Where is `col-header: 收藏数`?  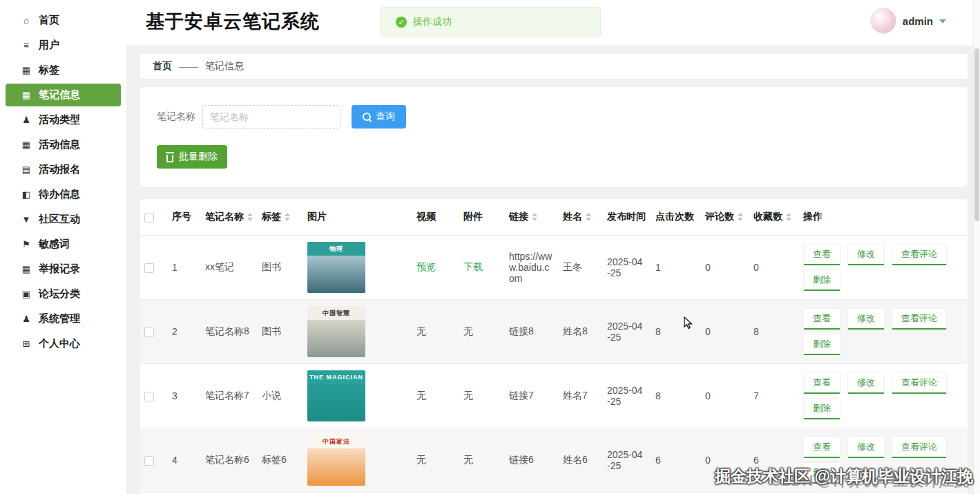
col-header: 收藏数 is located at coordinates (774, 217).